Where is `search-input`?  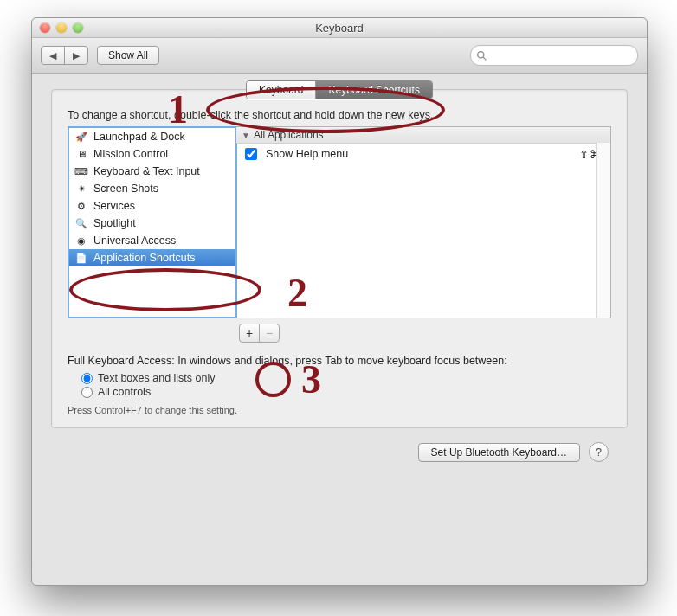 search-input is located at coordinates (562, 55).